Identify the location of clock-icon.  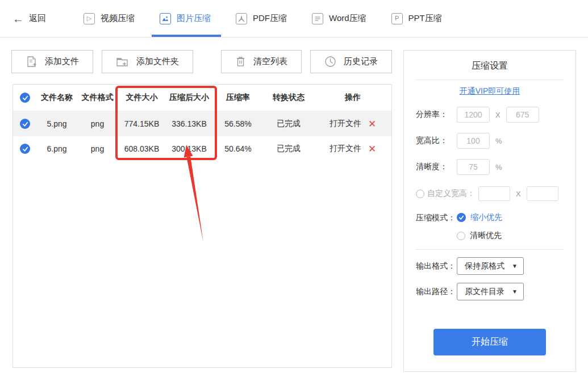
(331, 61).